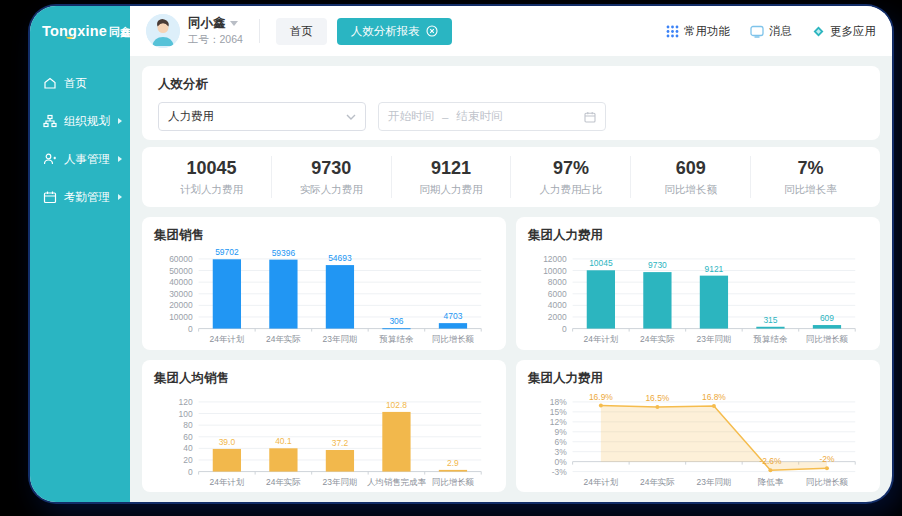  Describe the element at coordinates (186, 413) in the screenshot. I see `svg-text: 100` at that location.